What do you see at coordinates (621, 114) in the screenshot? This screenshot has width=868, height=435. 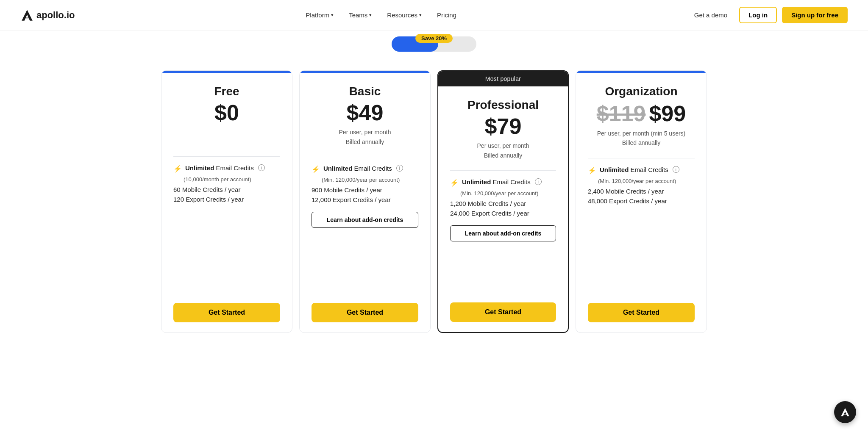 I see `plan-price-original-organization: $119` at bounding box center [621, 114].